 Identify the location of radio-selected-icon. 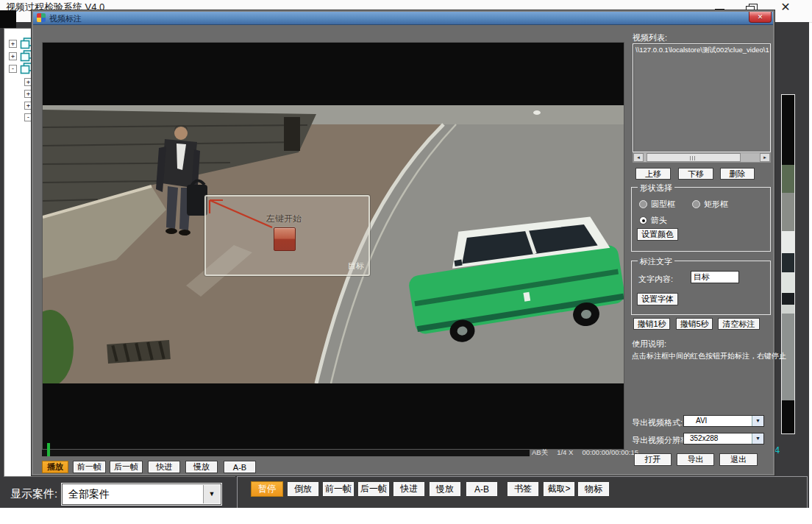
(643, 221).